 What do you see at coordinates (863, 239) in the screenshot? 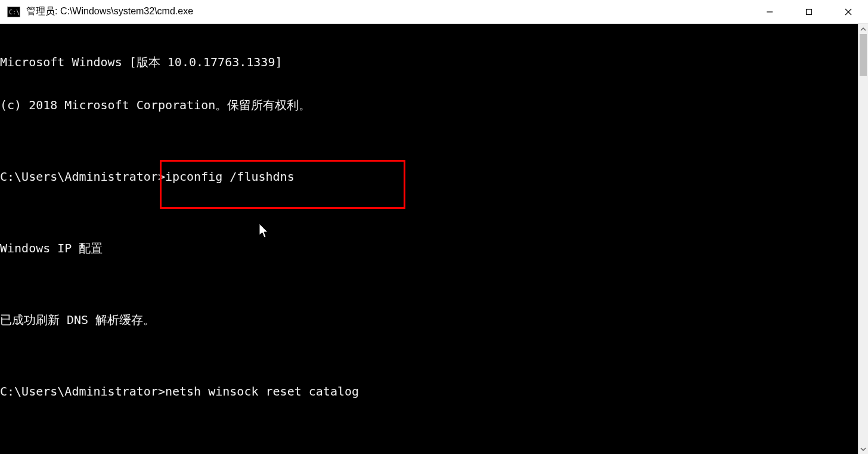
I see `scroll-track` at bounding box center [863, 239].